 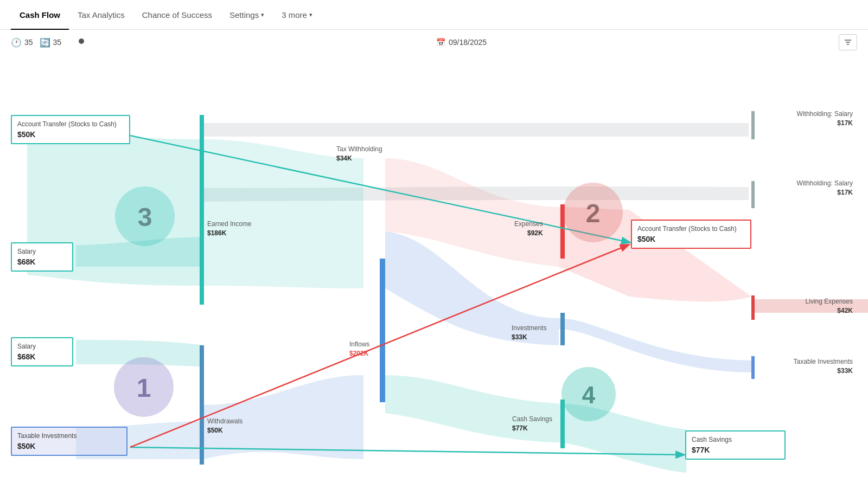 I want to click on tab-chance-of-success: Chance of Success, so click(x=177, y=15).